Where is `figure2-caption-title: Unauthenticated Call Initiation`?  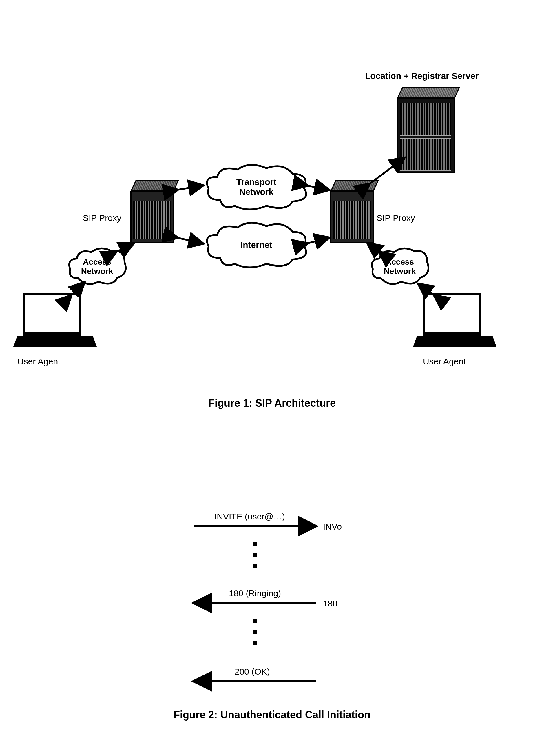
figure2-caption-title: Unauthenticated Call Initiation is located at coordinates (295, 715).